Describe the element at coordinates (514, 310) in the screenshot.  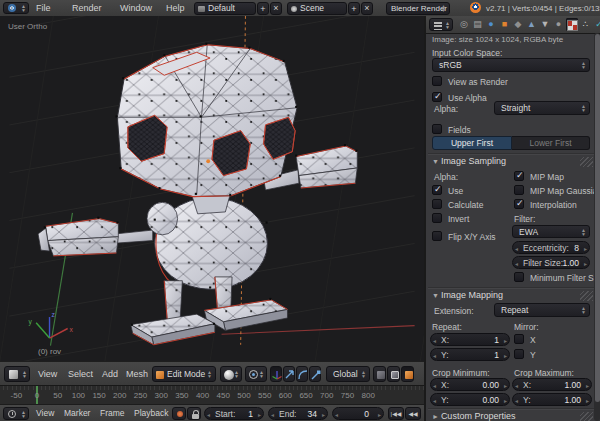
I see `extension-value: Repeat` at that location.